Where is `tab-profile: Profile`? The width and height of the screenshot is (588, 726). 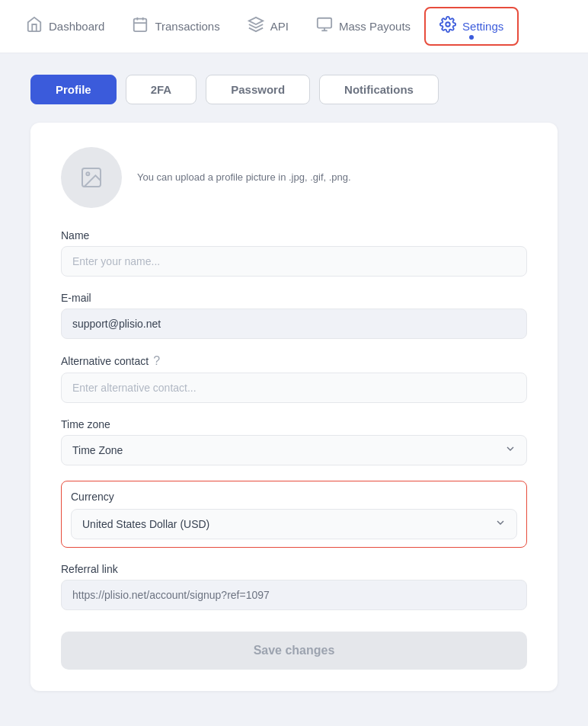
tab-profile: Profile is located at coordinates (73, 90).